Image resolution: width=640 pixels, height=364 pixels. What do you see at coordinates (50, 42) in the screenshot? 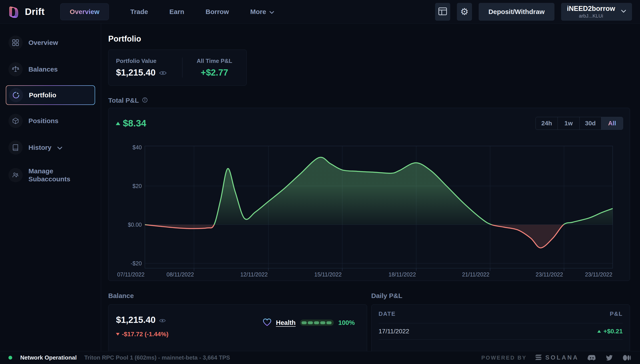
I see `sidebar-item-overview: Overview` at bounding box center [50, 42].